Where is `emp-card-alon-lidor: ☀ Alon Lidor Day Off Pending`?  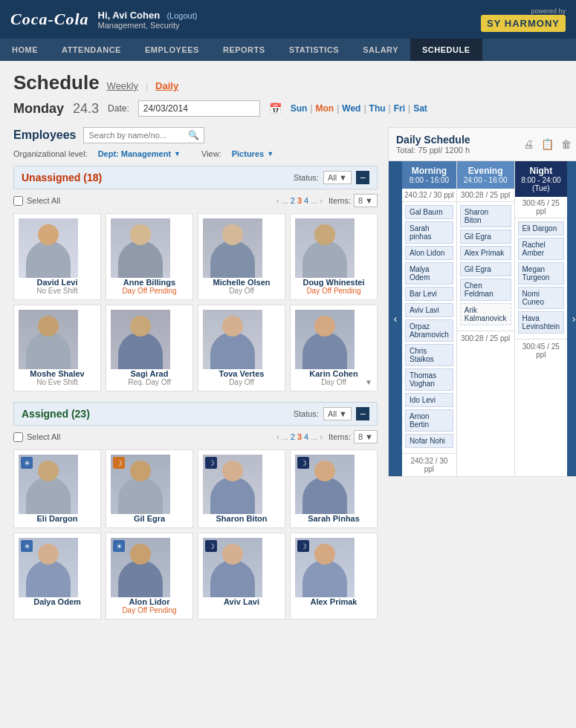 emp-card-alon-lidor: ☀ Alon Lidor Day Off Pending is located at coordinates (149, 576).